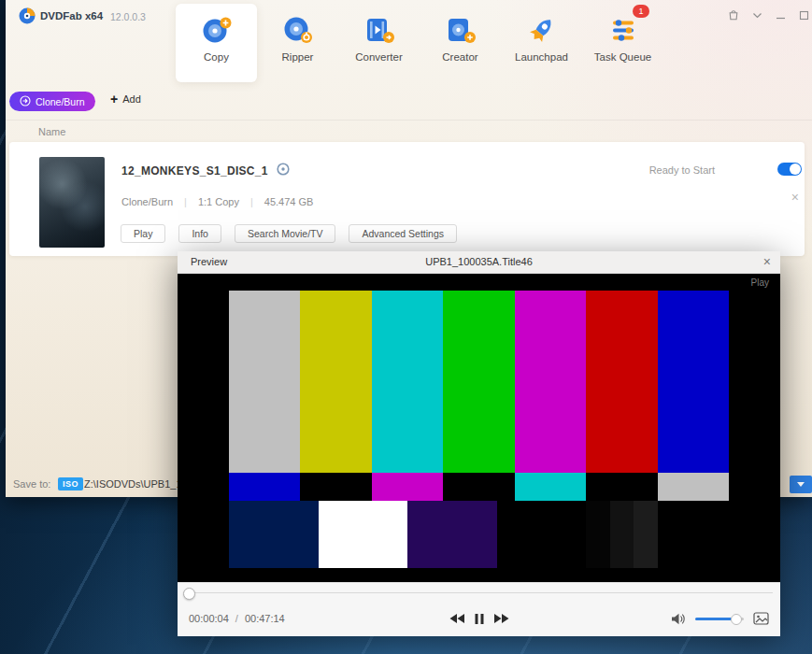 This screenshot has height=654, width=812. What do you see at coordinates (71, 484) in the screenshot?
I see `format-badge: ISO` at bounding box center [71, 484].